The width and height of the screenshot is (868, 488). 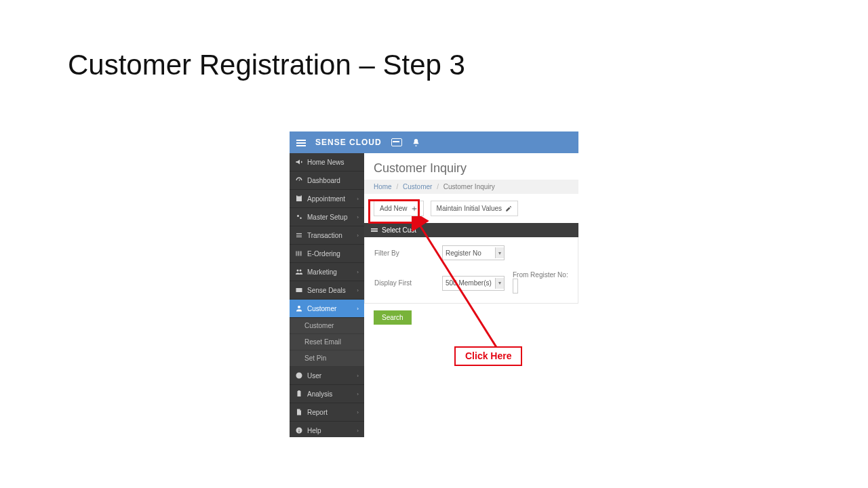 What do you see at coordinates (326, 163) in the screenshot?
I see `sidebar-item-label: Home News` at bounding box center [326, 163].